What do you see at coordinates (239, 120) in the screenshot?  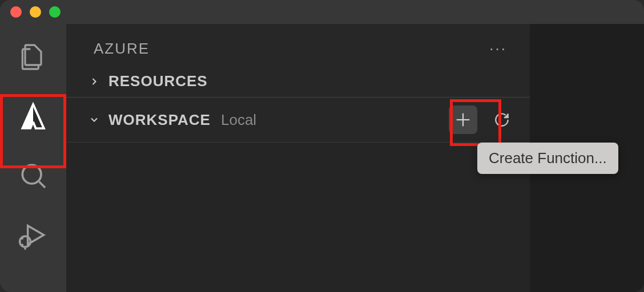 I see `workspace-description: Local` at bounding box center [239, 120].